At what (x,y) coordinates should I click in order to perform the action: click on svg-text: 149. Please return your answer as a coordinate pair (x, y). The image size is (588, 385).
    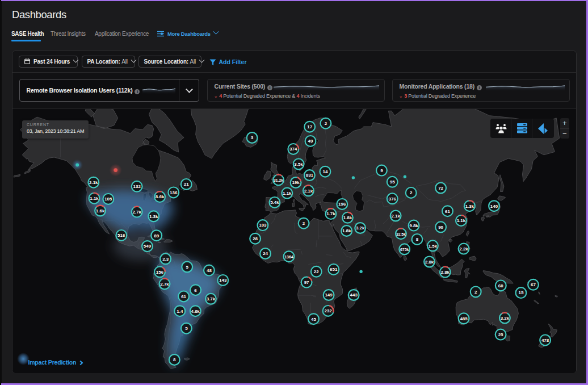
    Looking at the image, I should click on (329, 295).